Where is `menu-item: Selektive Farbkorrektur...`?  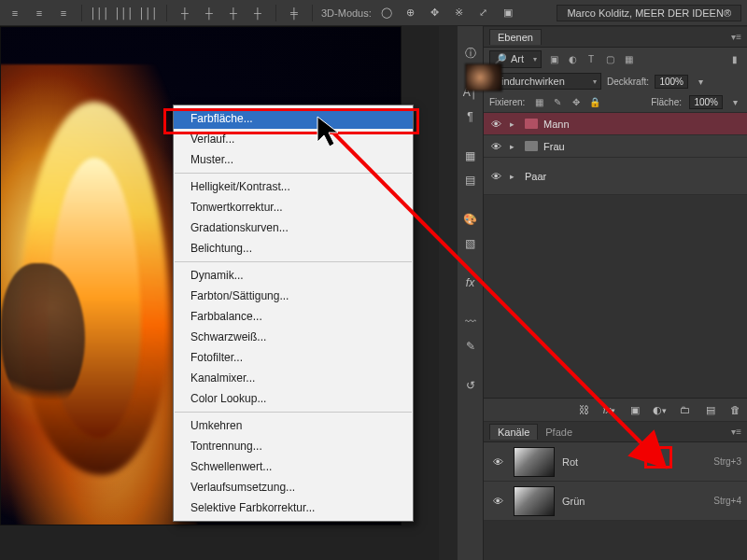
menu-item: Selektive Farbkorrektur... is located at coordinates (293, 508).